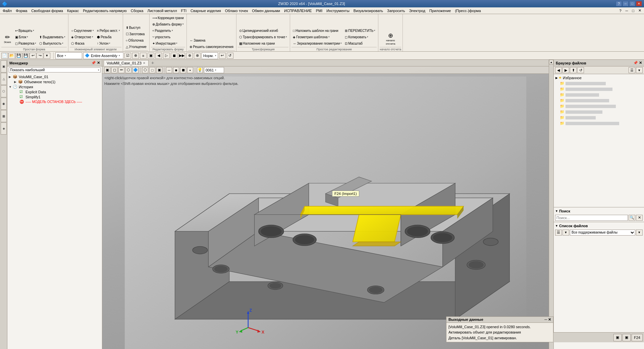 The height and width of the screenshot is (349, 644). I want to click on btn-nalozhit-shablon: □Наложить шаблон на грани, so click(317, 31).